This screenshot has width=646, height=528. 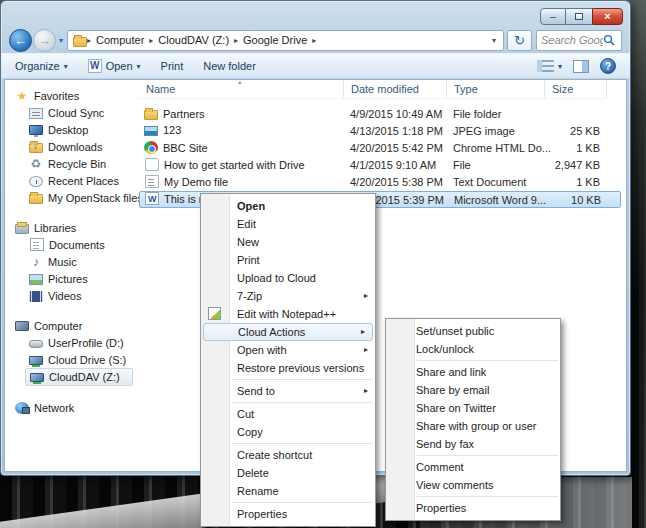 What do you see at coordinates (572, 40) in the screenshot?
I see `search-input` at bounding box center [572, 40].